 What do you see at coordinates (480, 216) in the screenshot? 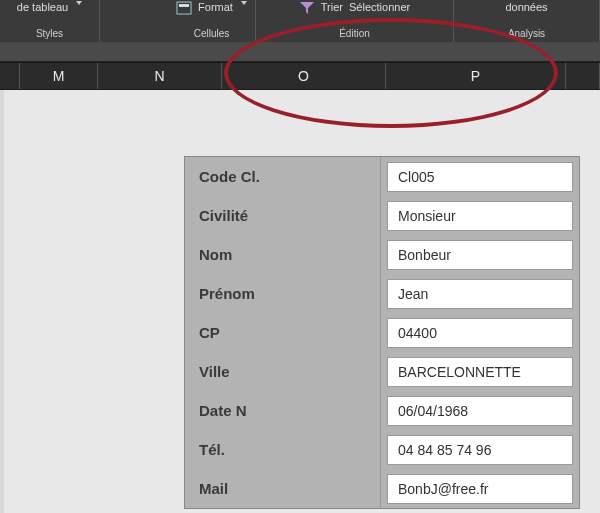
I see `record-value-cell: Monsieur` at bounding box center [480, 216].